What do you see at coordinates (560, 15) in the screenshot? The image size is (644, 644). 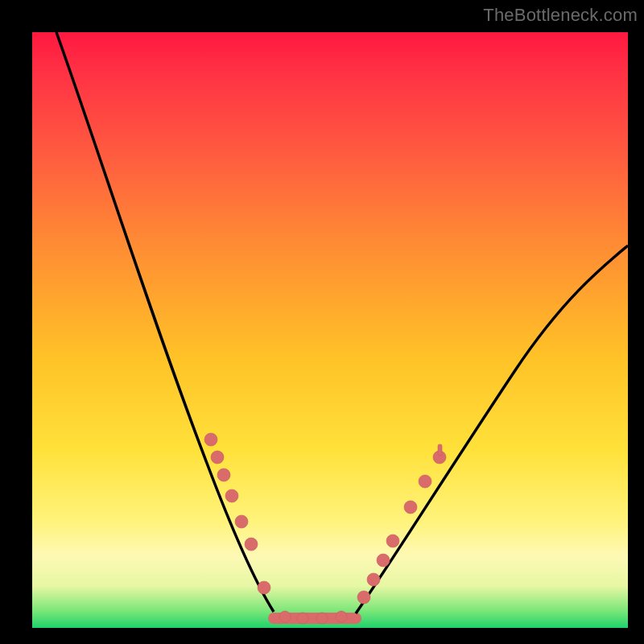 I see `watermark-text: TheBottleneck.com` at bounding box center [560, 15].